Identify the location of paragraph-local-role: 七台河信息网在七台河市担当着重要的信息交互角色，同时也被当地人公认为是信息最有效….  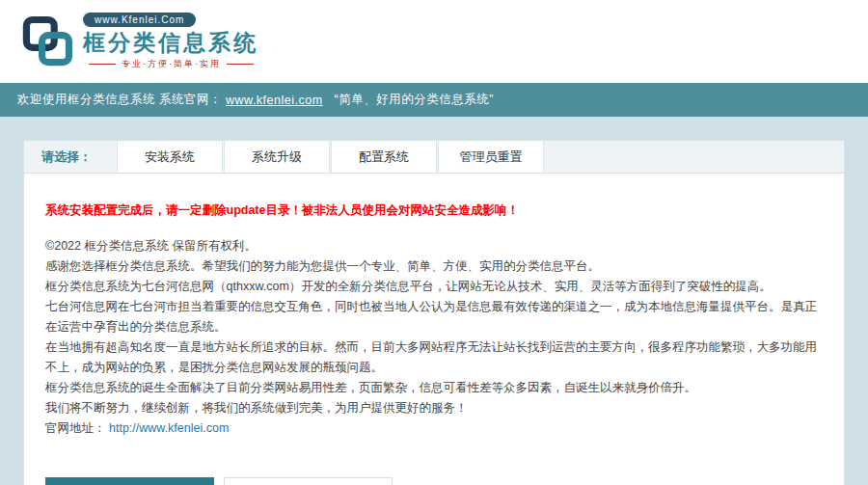
(434, 317).